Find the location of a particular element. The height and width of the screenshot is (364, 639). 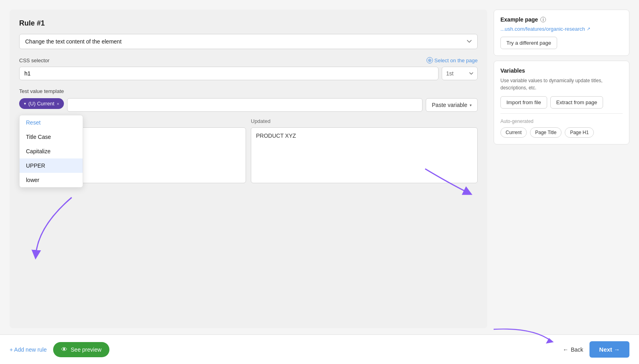

example-page-card: Example page i ...ush.com/features/organ… is located at coordinates (562, 33).